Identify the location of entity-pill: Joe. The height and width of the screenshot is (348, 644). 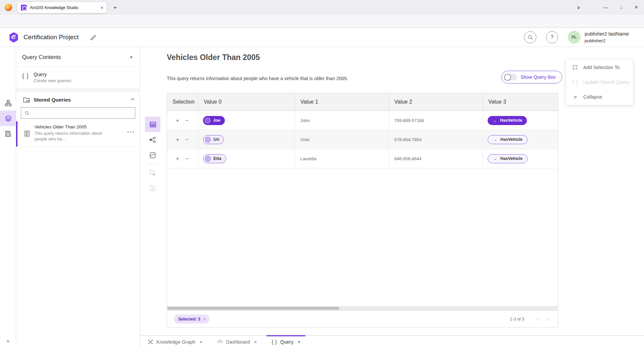
(214, 121).